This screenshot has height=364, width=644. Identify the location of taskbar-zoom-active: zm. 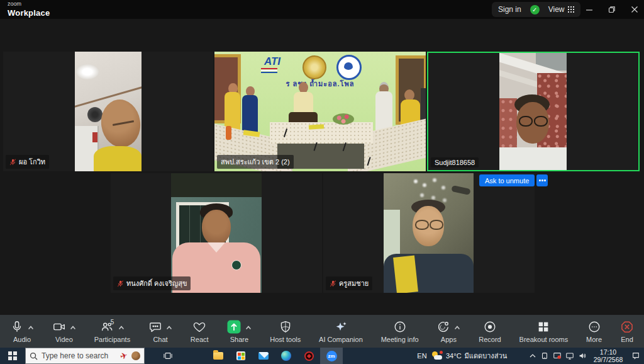
(331, 356).